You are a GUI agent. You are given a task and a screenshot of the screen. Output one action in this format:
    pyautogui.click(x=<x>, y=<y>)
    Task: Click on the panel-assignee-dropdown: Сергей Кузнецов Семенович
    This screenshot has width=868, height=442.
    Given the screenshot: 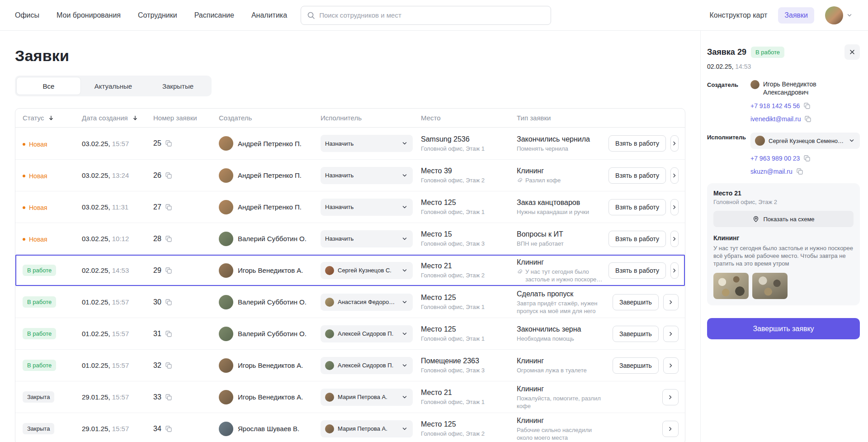 What is the action you would take?
    pyautogui.click(x=805, y=141)
    